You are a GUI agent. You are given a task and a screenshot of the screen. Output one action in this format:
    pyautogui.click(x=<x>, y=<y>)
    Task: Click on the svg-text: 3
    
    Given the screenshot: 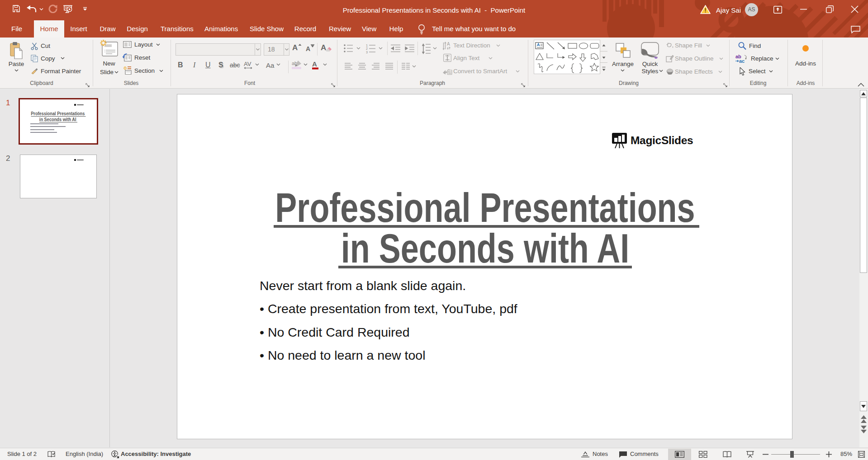 What is the action you would take?
    pyautogui.click(x=367, y=52)
    